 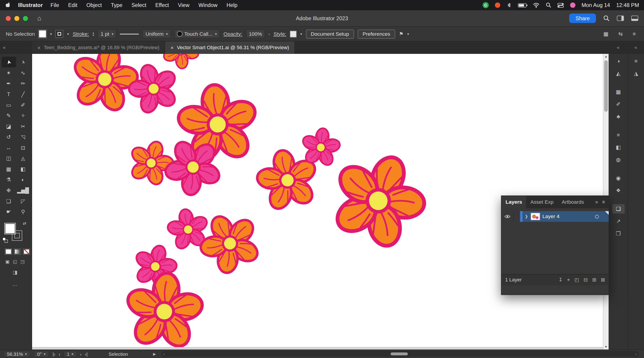 I want to click on magic-wand-tool: ✶, so click(x=8, y=73).